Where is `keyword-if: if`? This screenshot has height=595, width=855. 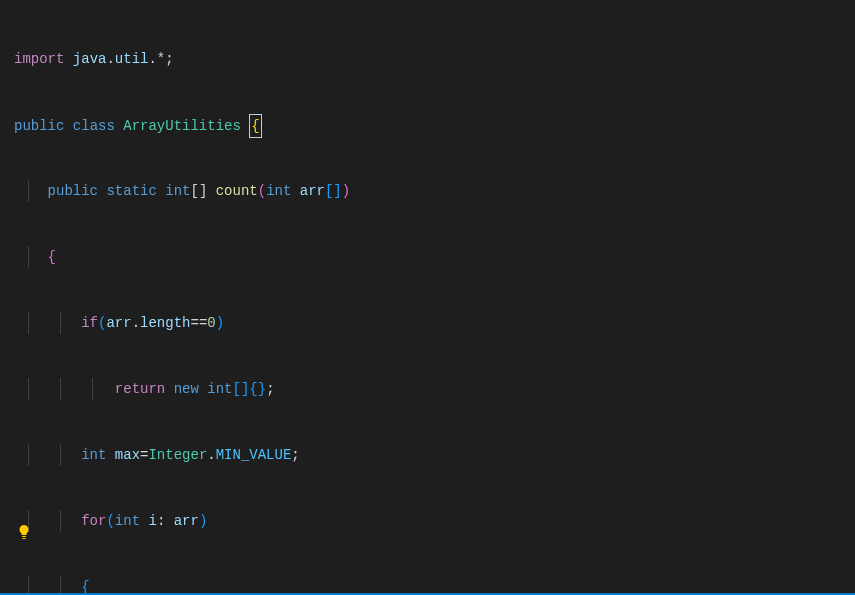 keyword-if: if is located at coordinates (90, 323).